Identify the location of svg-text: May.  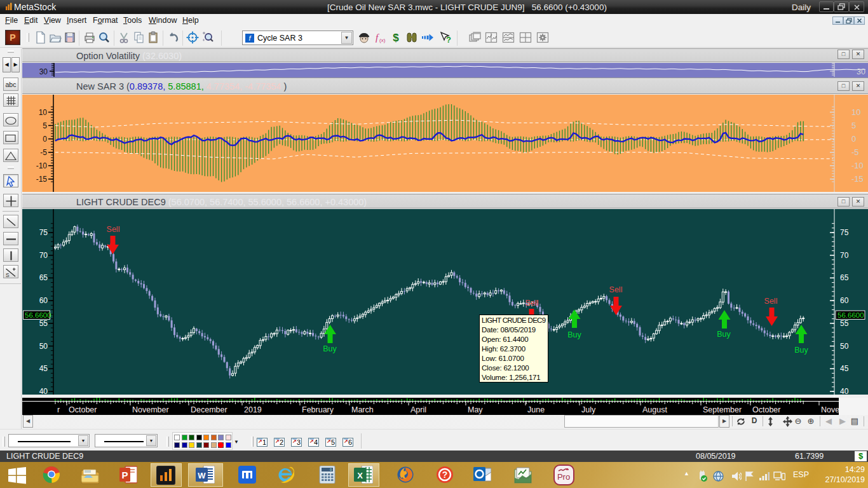
(475, 410).